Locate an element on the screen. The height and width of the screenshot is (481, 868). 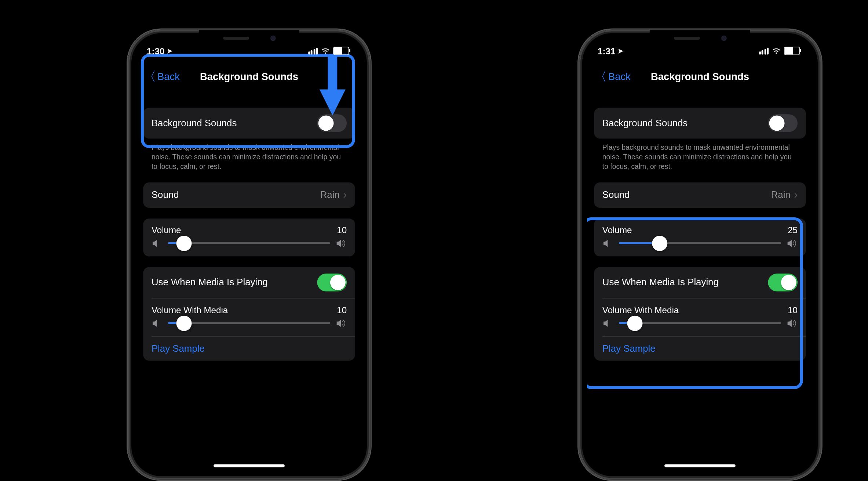
status-time: 1:31 is located at coordinates (606, 51).